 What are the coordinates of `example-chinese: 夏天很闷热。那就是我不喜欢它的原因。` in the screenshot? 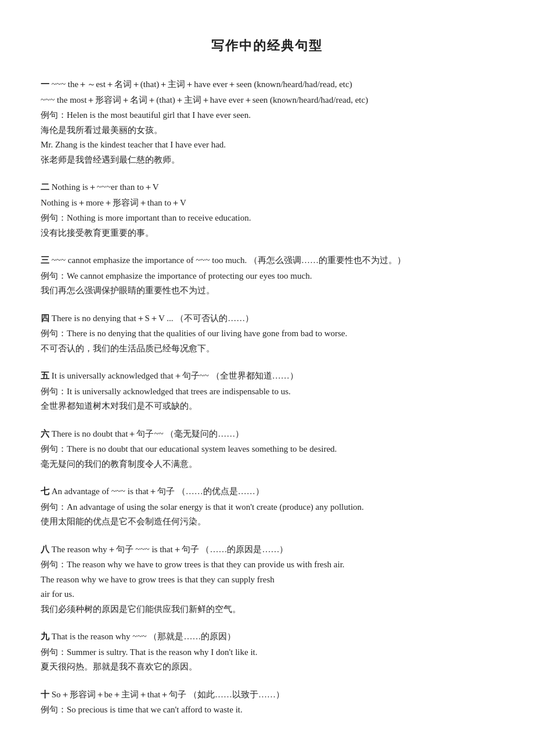 It's located at (267, 667).